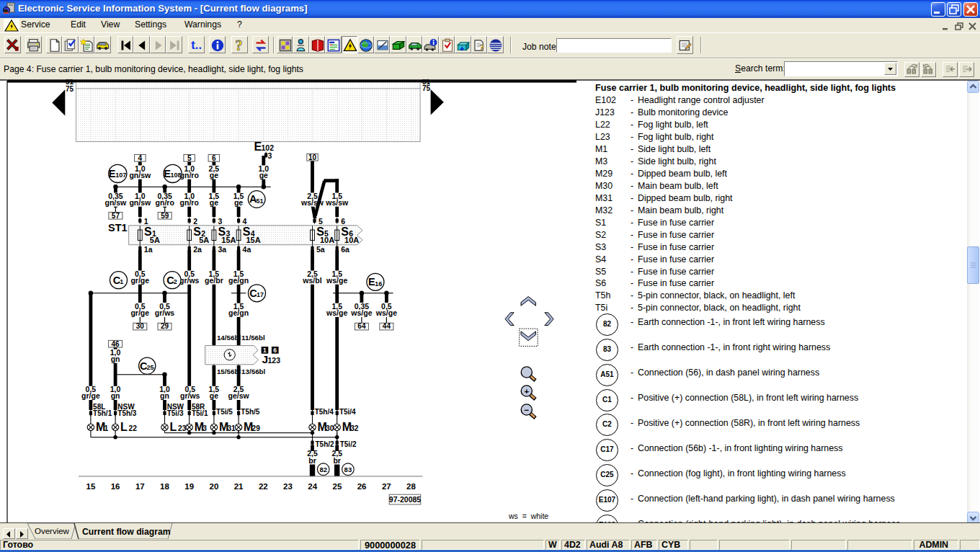 Image resolution: width=980 pixels, height=552 pixels. What do you see at coordinates (239, 486) in the screenshot?
I see `svg-text: 21` at bounding box center [239, 486].